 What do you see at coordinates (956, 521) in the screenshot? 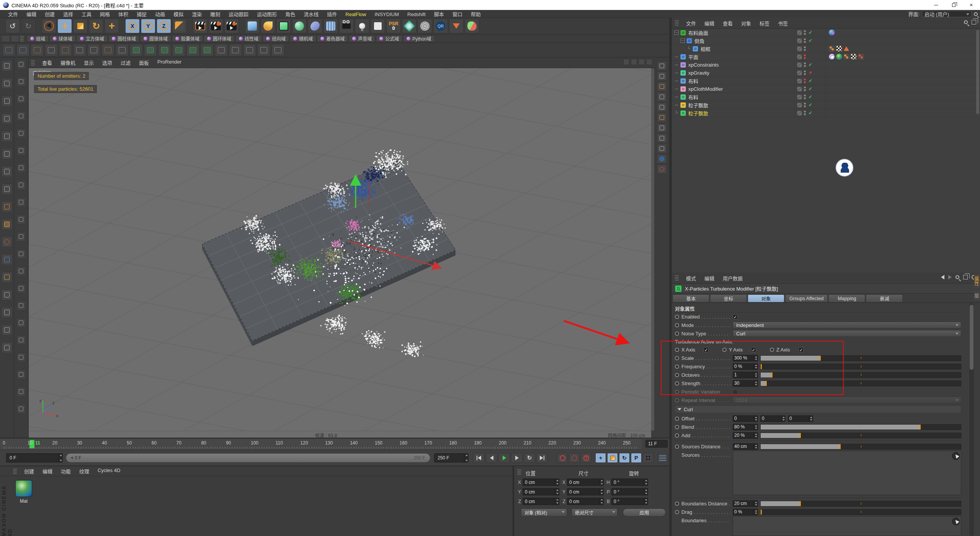
I see `pick-cursor-icon` at bounding box center [956, 521].